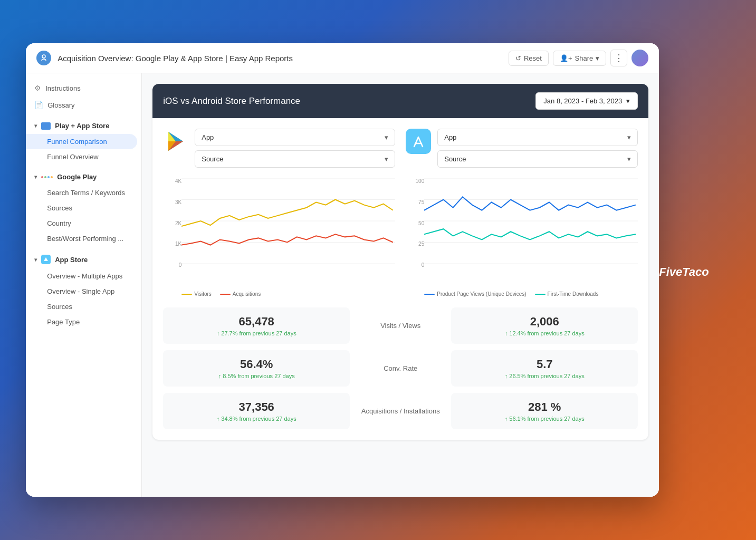 The height and width of the screenshot is (540, 756). I want to click on sidebar-item-sources: Sources, so click(83, 208).